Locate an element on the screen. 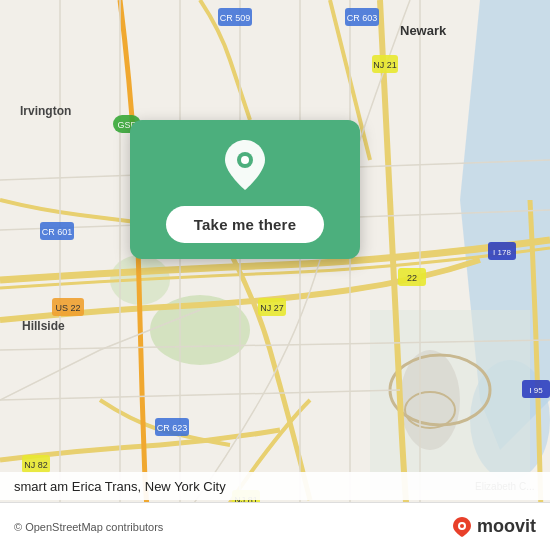 The width and height of the screenshot is (550, 550). svg-text: US 22 is located at coordinates (68, 308).